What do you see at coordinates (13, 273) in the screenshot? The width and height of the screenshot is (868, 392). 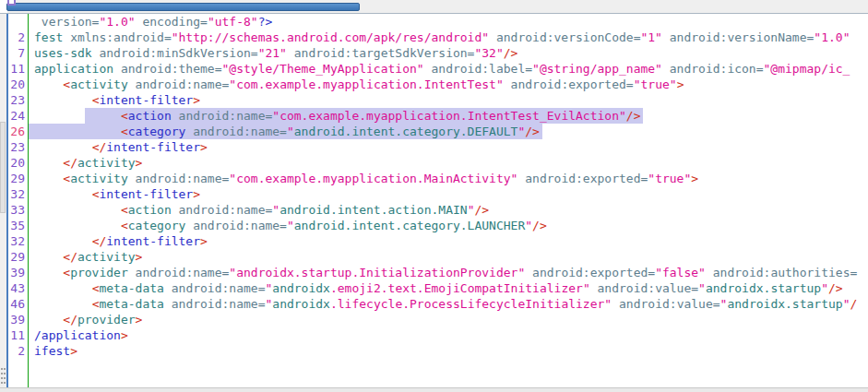 I see `line-number: 39` at bounding box center [13, 273].